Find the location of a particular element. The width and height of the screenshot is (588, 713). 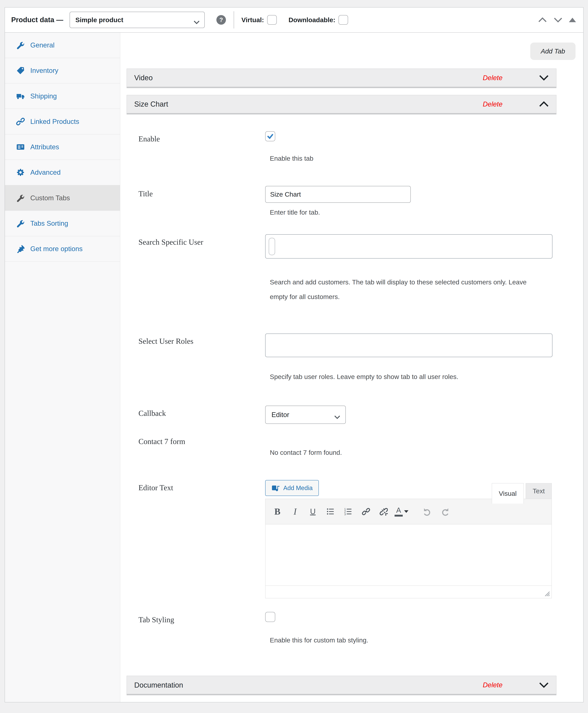

sidebar-item-general: General is located at coordinates (63, 45).